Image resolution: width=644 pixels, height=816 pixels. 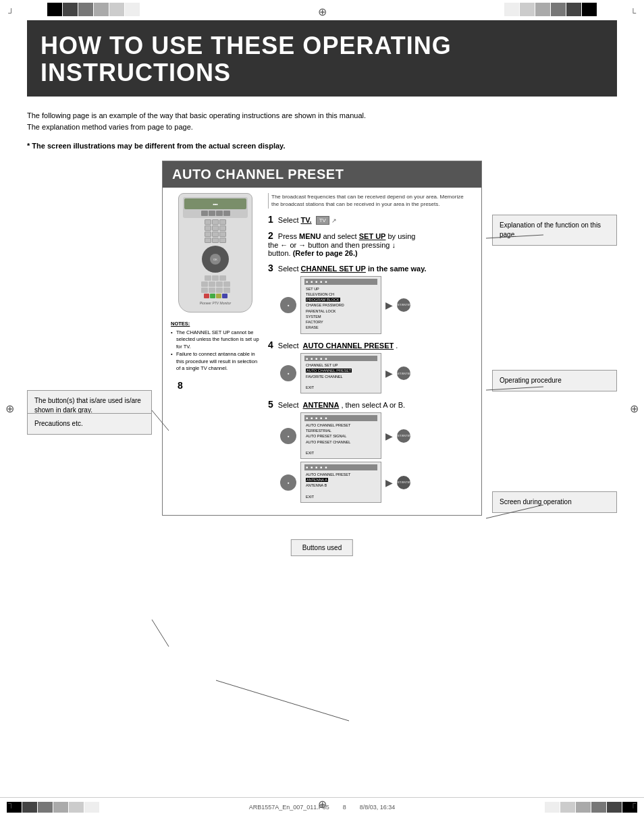 What do you see at coordinates (215, 278) in the screenshot?
I see `remote-misc-buttons` at bounding box center [215, 278].